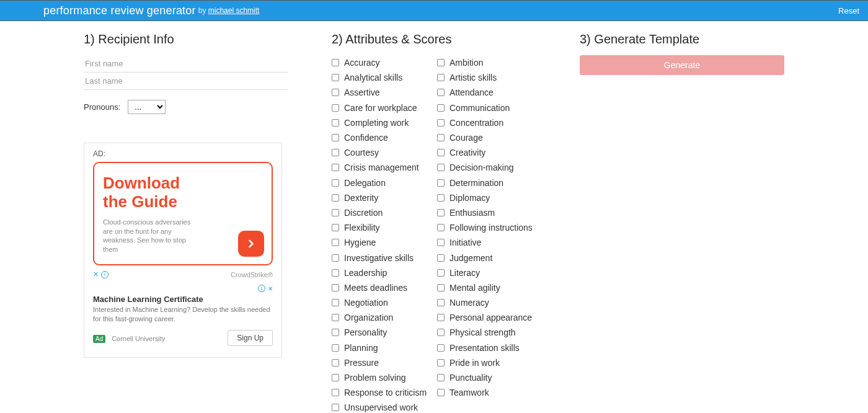  I want to click on attribute-item: Flexibility, so click(381, 228).